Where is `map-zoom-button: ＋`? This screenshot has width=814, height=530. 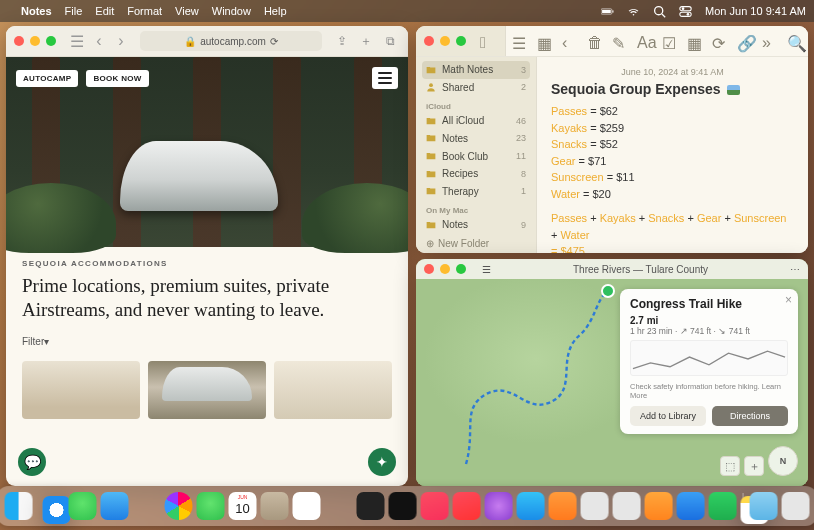
map-zoom-button: ＋ is located at coordinates (754, 466).